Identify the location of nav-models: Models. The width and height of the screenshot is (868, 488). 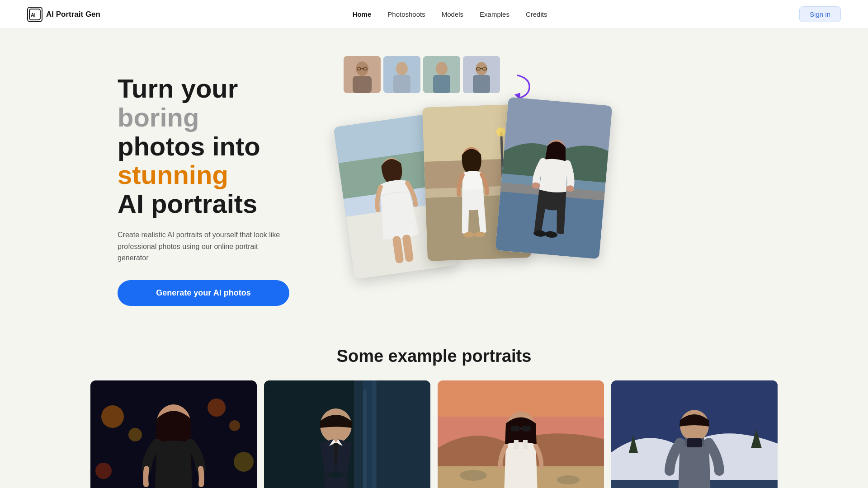
(453, 14).